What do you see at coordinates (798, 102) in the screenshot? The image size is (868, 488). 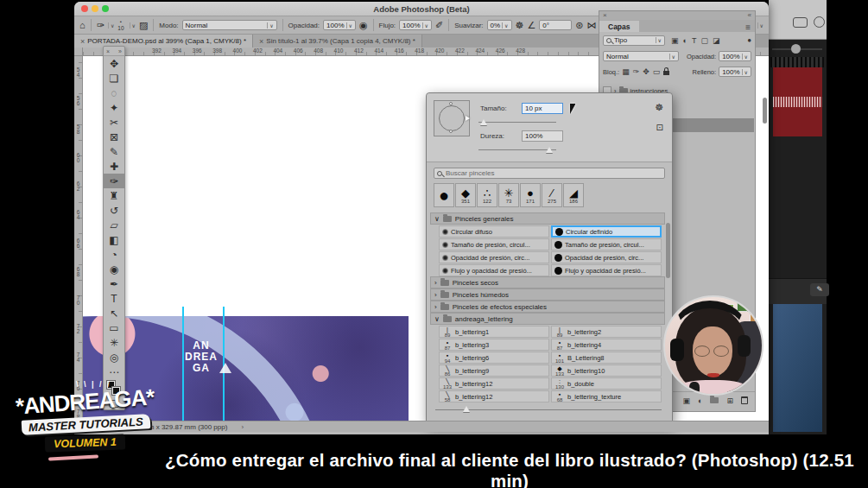 I see `audio-clip` at bounding box center [798, 102].